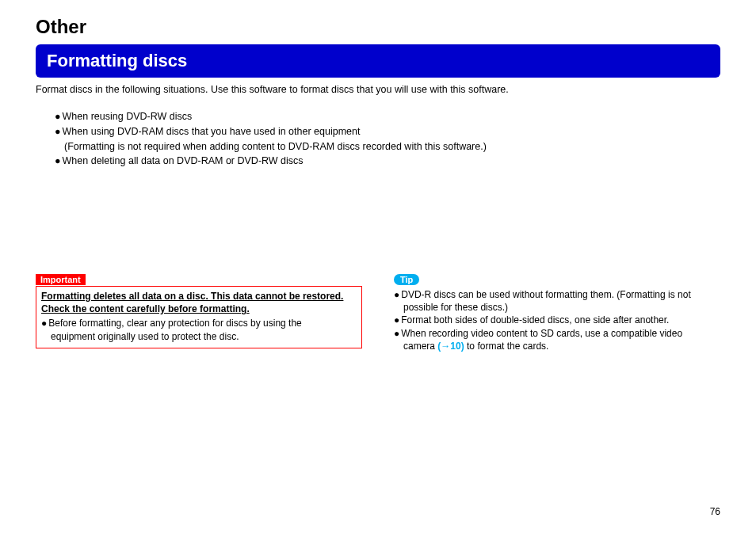 This screenshot has height=533, width=756. Describe the element at coordinates (450, 346) in the screenshot. I see `page-ref-link: (→10)` at that location.